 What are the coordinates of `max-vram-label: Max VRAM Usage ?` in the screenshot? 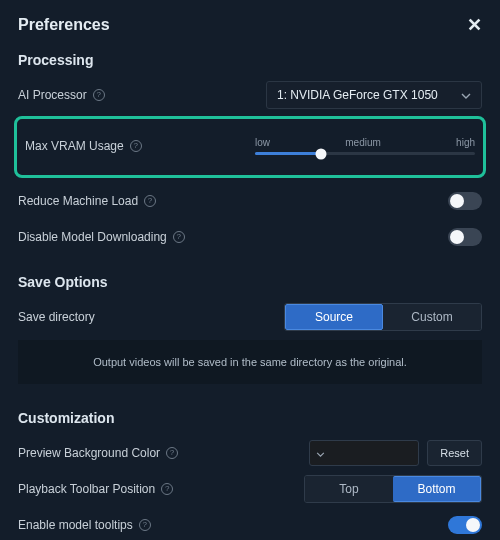 It's located at (84, 146).